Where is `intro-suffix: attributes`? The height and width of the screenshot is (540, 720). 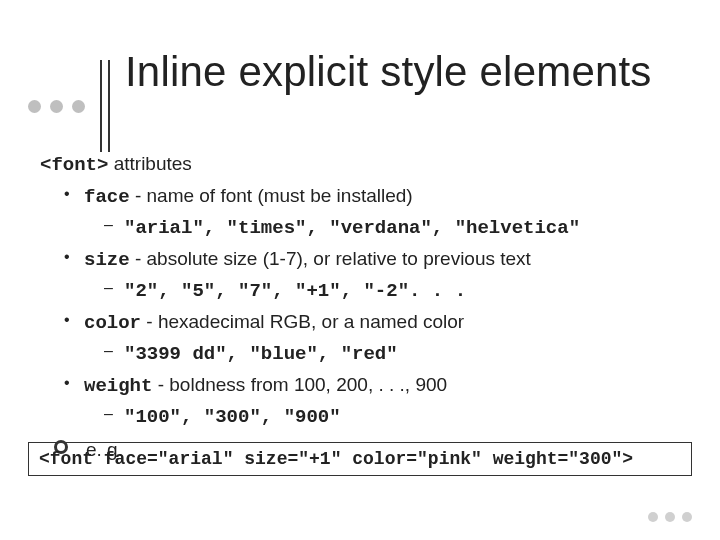
intro-suffix: attributes is located at coordinates (150, 164).